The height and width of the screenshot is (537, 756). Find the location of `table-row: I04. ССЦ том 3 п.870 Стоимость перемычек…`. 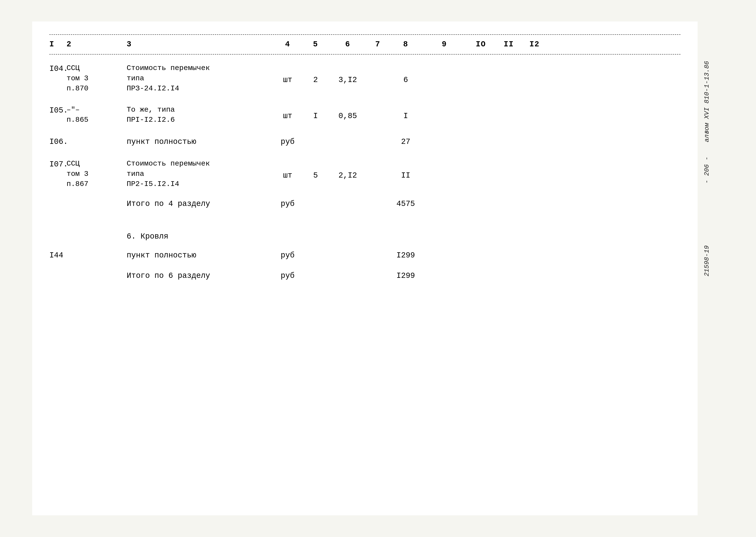

table-row: I04. ССЦ том 3 п.870 Стоимость перемычек… is located at coordinates (365, 76).